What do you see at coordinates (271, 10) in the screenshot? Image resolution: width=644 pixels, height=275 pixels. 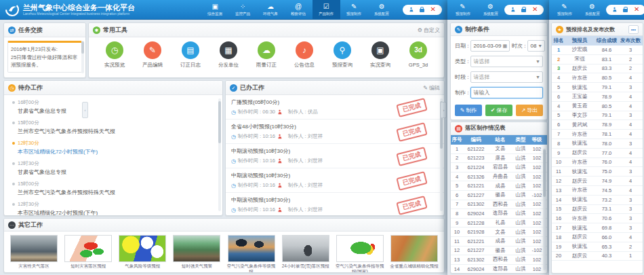 I see `nav-item-env: ☁环境气象` at bounding box center [271, 10].